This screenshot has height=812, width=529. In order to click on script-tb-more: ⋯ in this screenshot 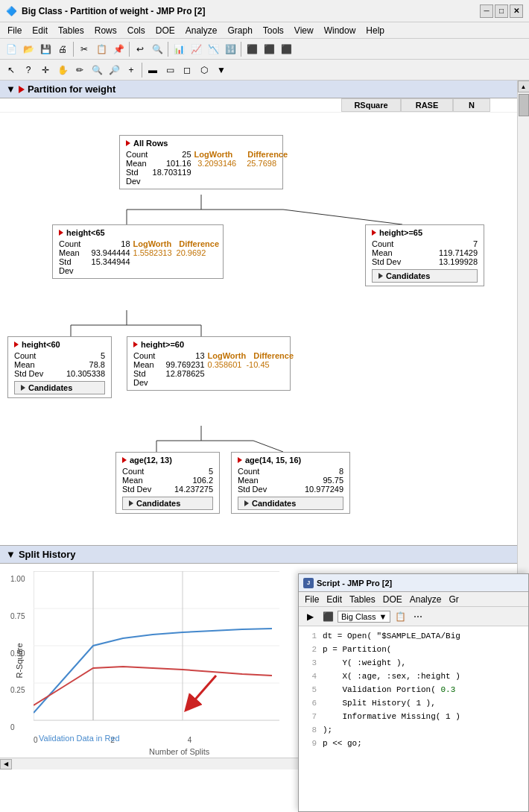, I will do `click(418, 617)`.